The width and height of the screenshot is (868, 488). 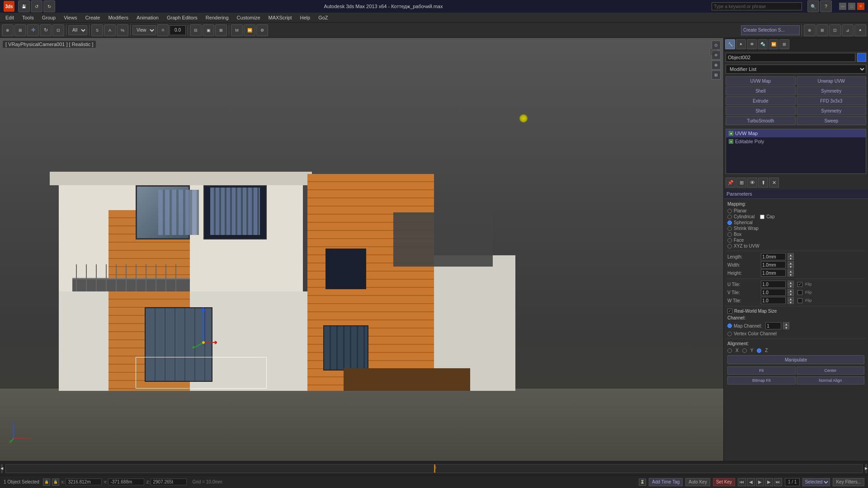 What do you see at coordinates (84, 482) in the screenshot?
I see `coord-x-val: 3216.812m` at bounding box center [84, 482].